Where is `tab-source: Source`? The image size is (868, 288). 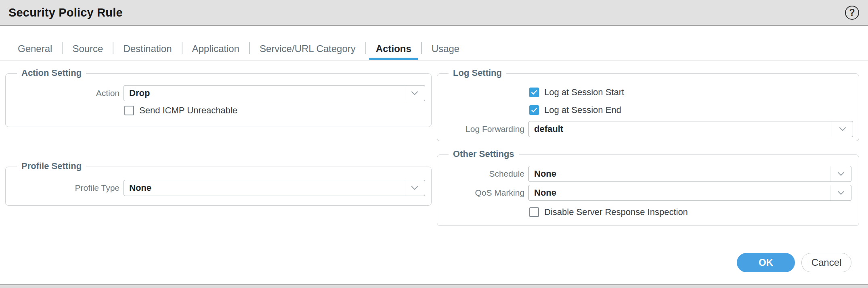 tab-source: Source is located at coordinates (88, 49).